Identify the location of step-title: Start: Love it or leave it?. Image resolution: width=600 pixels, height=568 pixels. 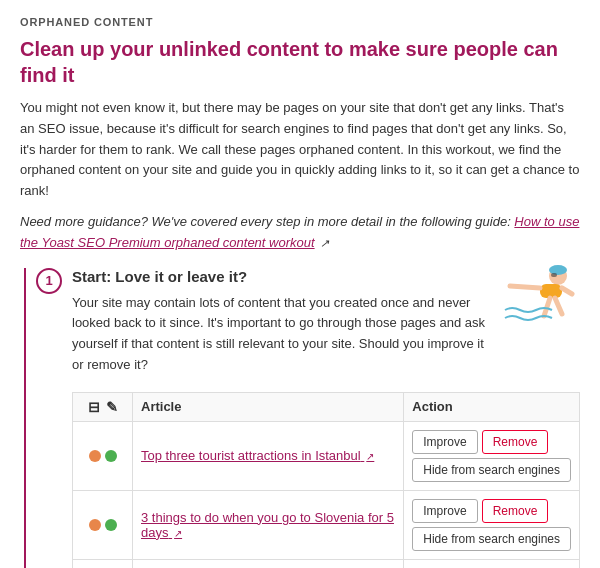
(282, 276).